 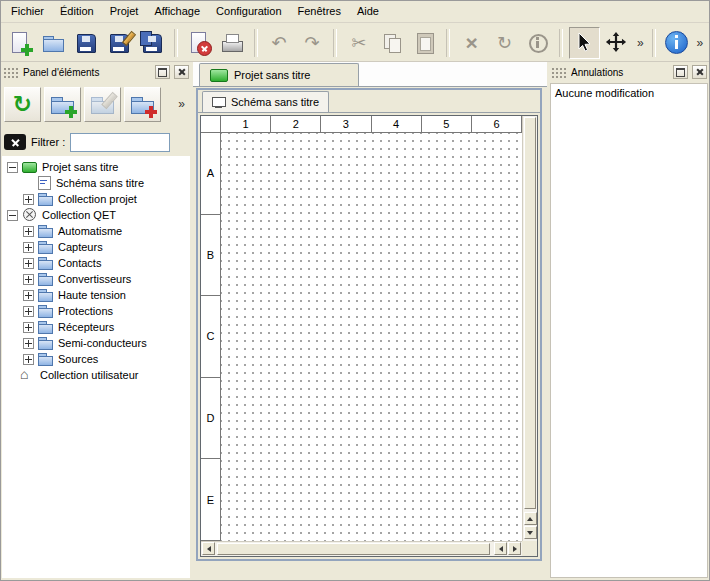 I want to click on project-tab-label: Projet sans titre, so click(x=272, y=75).